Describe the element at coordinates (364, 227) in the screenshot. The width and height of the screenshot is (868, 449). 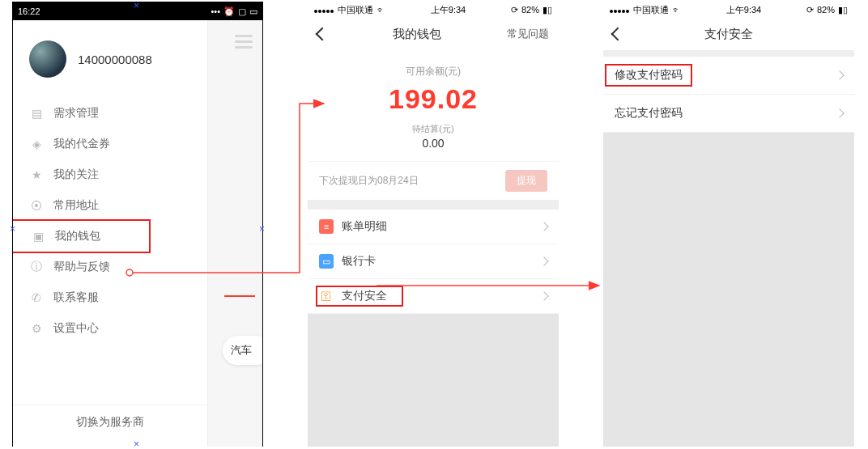
I see `row-label: 账单明细` at that location.